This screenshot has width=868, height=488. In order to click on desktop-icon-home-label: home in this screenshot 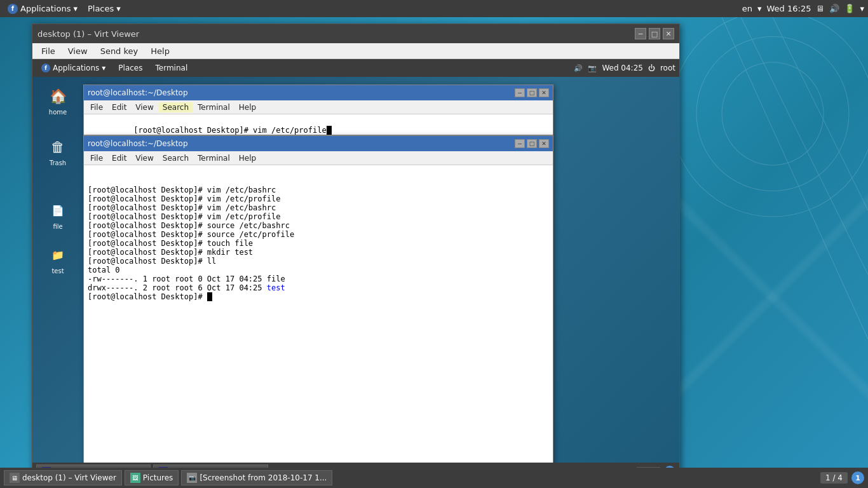, I will do `click(58, 112)`.